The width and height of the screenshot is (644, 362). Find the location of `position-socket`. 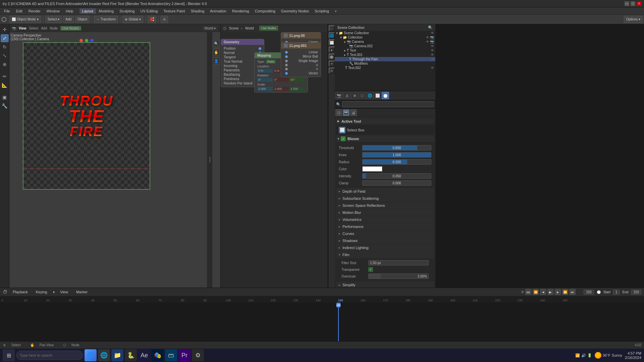

position-socket is located at coordinates (260, 49).